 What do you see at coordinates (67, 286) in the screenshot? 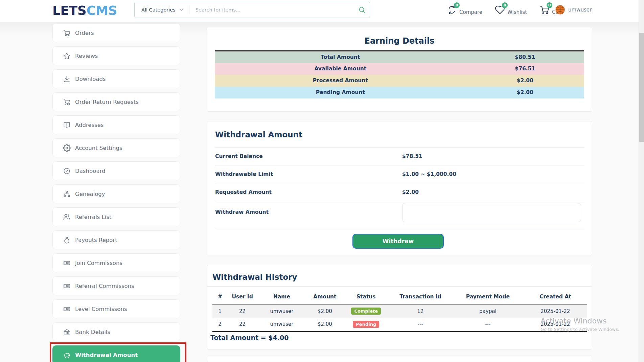
I see `banknote-icon` at bounding box center [67, 286].